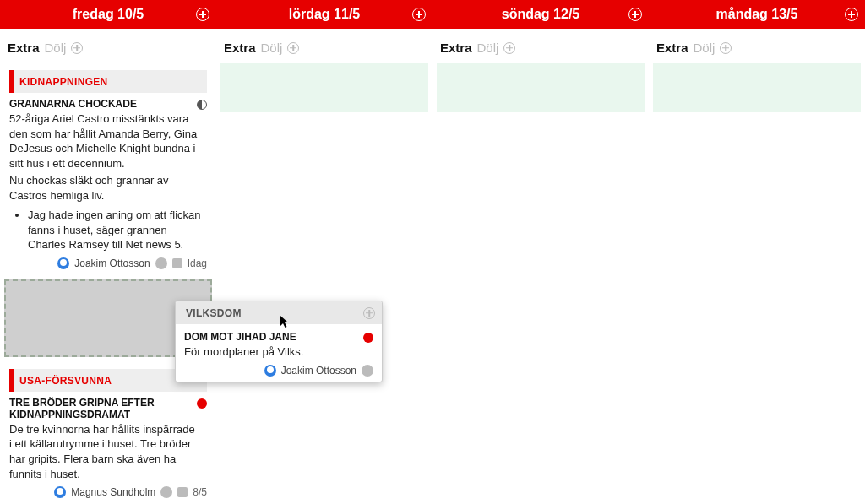 The width and height of the screenshot is (865, 504). Describe the element at coordinates (64, 82) in the screenshot. I see `category-label: KIDNAPPNINGEN` at that location.